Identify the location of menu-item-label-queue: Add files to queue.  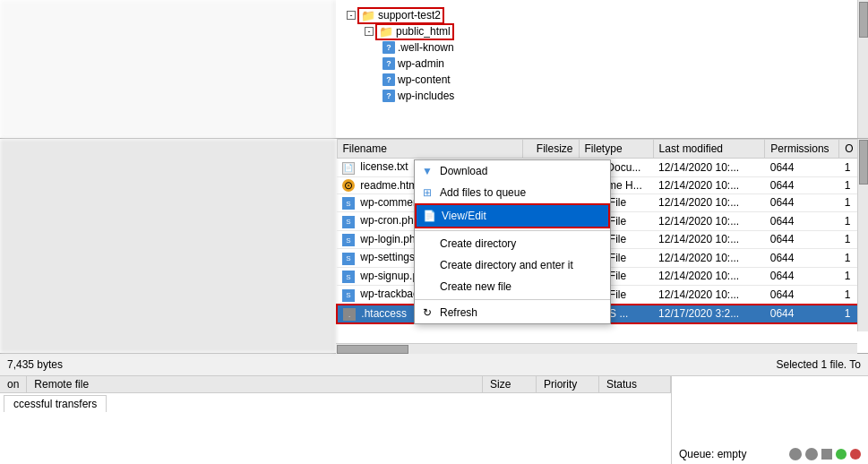
(483, 193).